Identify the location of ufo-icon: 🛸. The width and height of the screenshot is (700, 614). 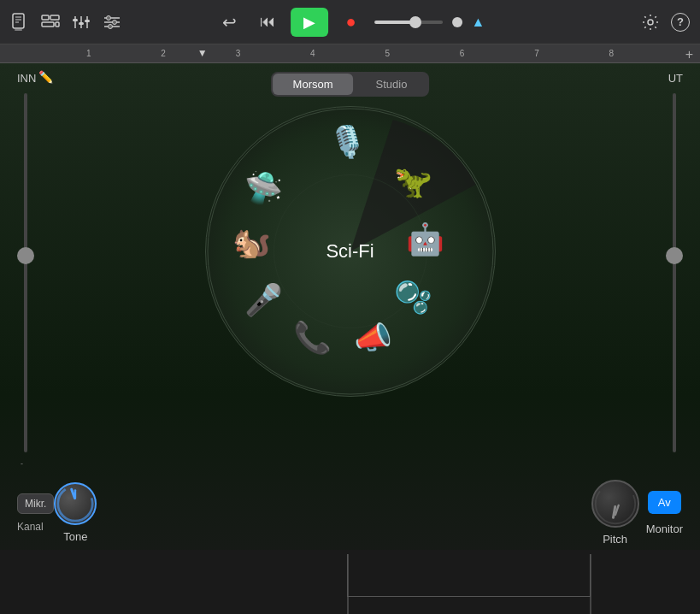
(263, 188).